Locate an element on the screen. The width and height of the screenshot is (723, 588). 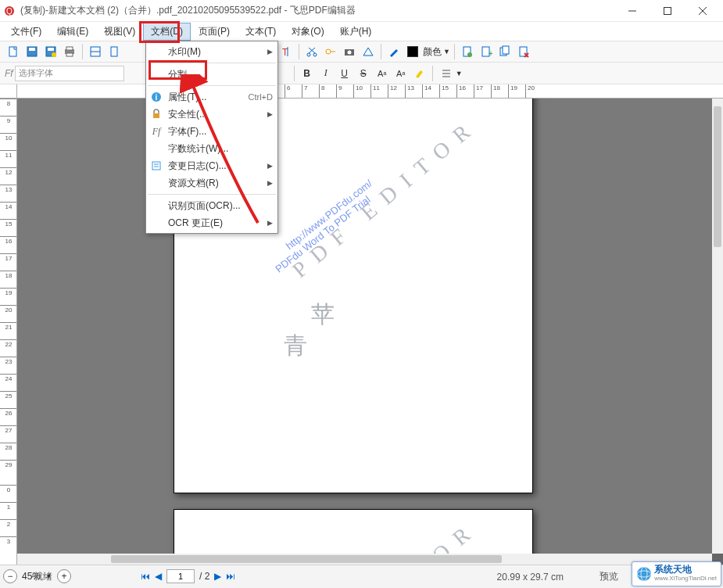
color-label: 颜色 is located at coordinates (432, 52).